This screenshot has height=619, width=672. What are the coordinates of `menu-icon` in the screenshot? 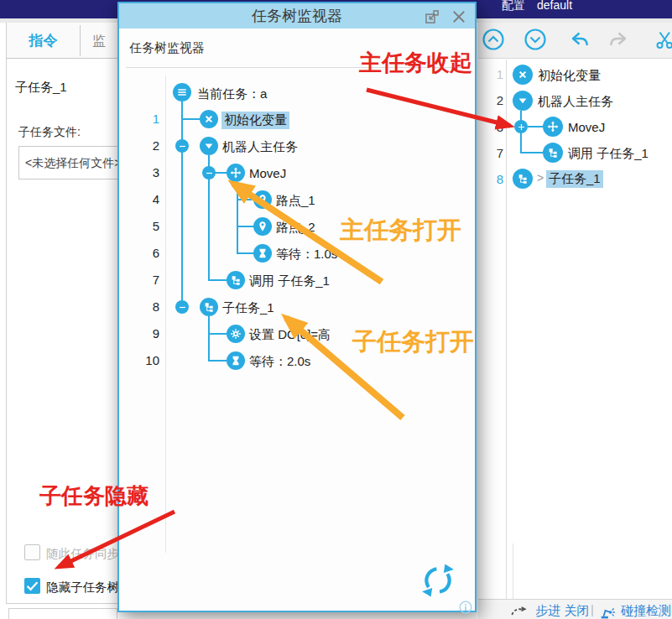 It's located at (182, 92).